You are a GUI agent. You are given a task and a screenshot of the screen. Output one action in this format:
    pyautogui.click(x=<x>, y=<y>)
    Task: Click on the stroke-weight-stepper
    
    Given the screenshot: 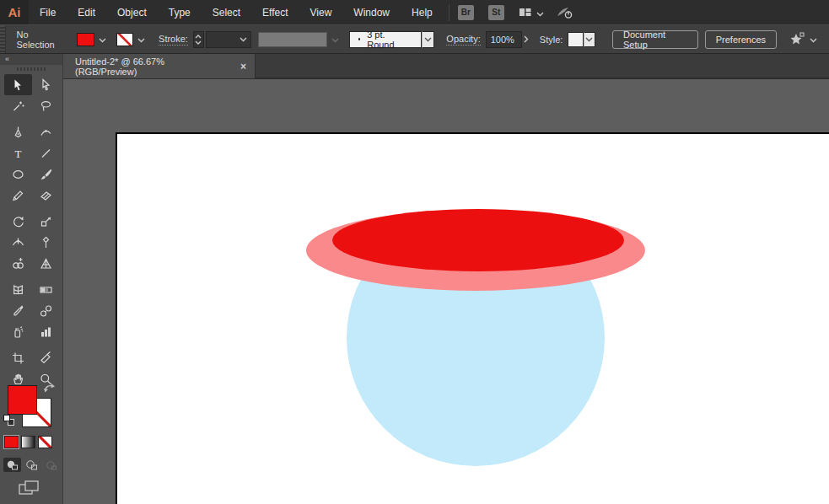 What is the action you would take?
    pyautogui.click(x=199, y=40)
    